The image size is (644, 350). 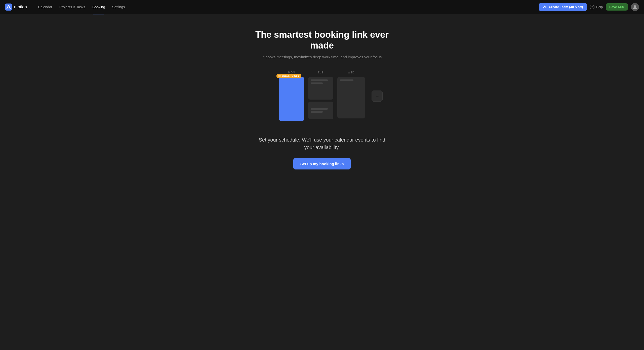 What do you see at coordinates (635, 7) in the screenshot?
I see `avatar-icon` at bounding box center [635, 7].